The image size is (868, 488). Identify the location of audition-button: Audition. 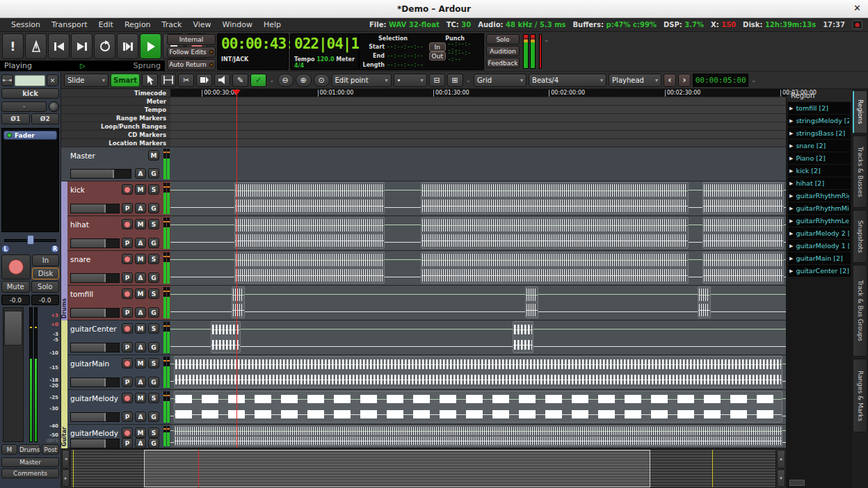
(503, 51).